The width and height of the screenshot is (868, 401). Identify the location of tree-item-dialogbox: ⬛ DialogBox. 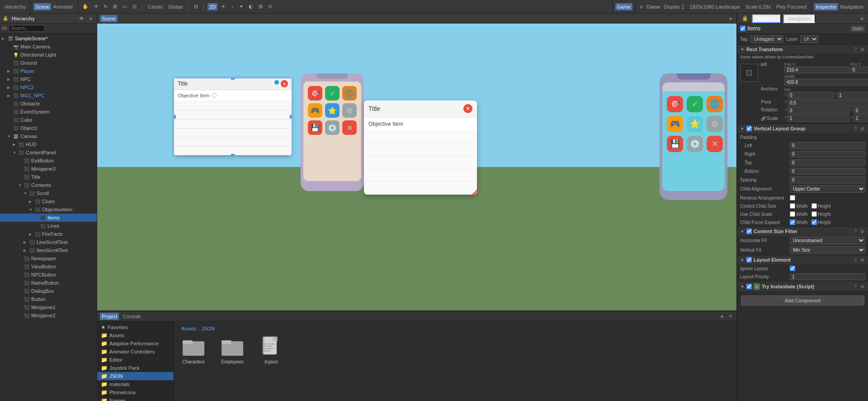
(48, 291).